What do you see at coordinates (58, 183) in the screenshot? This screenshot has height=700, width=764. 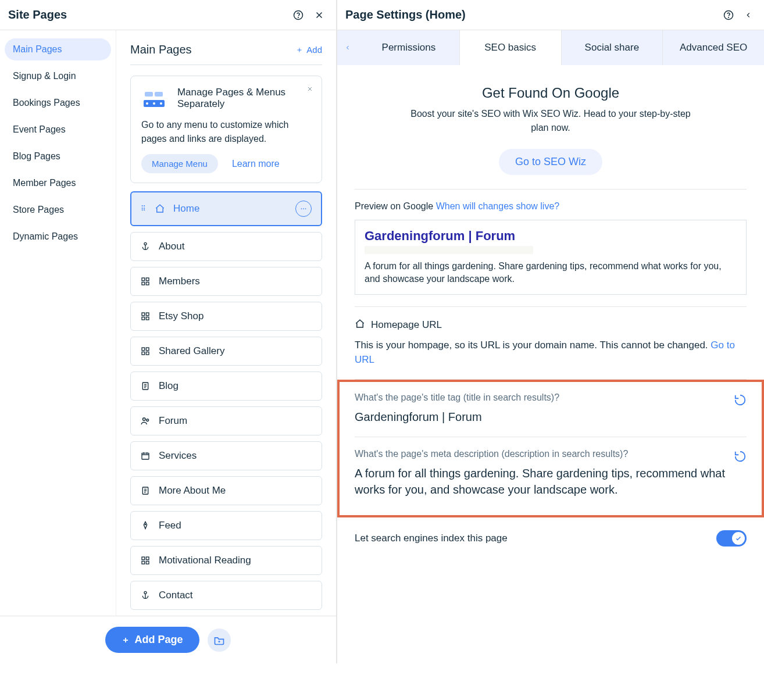 I see `category-item: Member Pages` at bounding box center [58, 183].